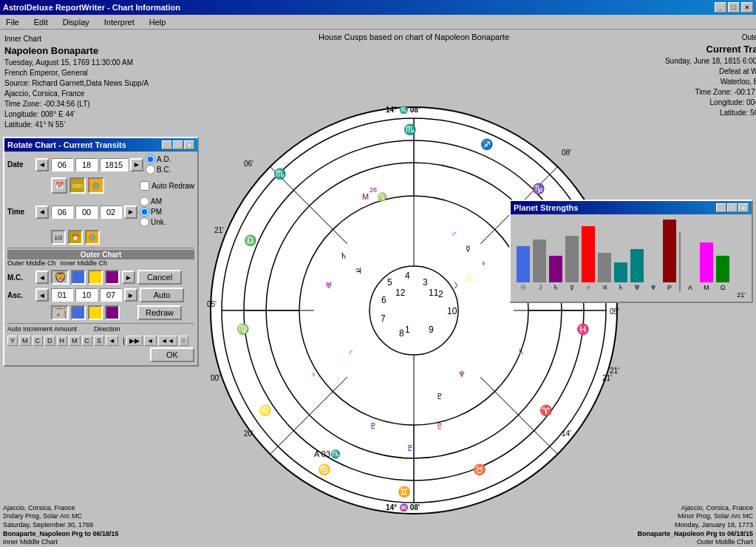  Describe the element at coordinates (384, 300) in the screenshot. I see `svg-text: 6` at that location.